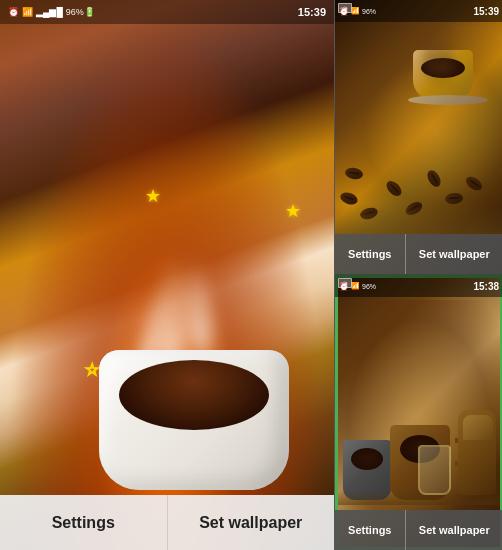  Describe the element at coordinates (189, 410) in the screenshot. I see `coffee-cup` at that location.